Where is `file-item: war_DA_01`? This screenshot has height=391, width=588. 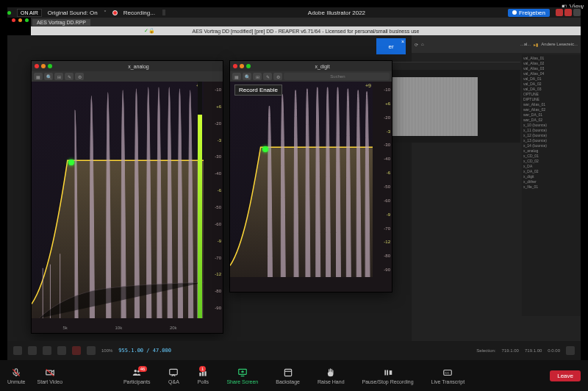 file-item: war_DA_01 is located at coordinates (551, 115).